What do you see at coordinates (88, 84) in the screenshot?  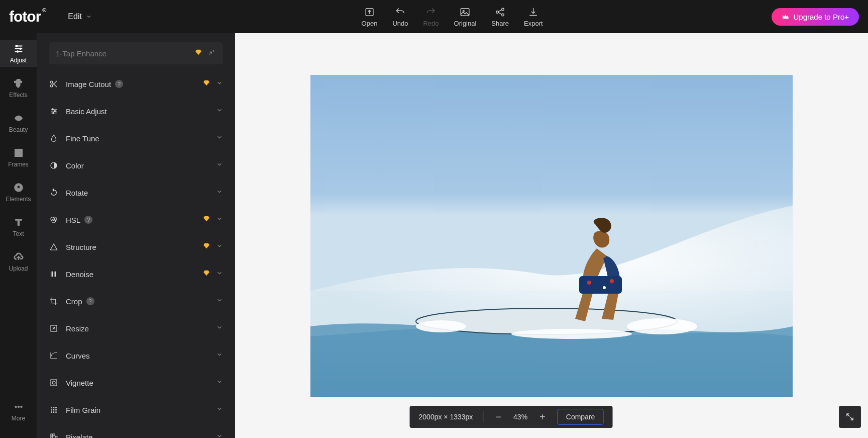 I see `panel-item-label: Image Cutout` at bounding box center [88, 84].